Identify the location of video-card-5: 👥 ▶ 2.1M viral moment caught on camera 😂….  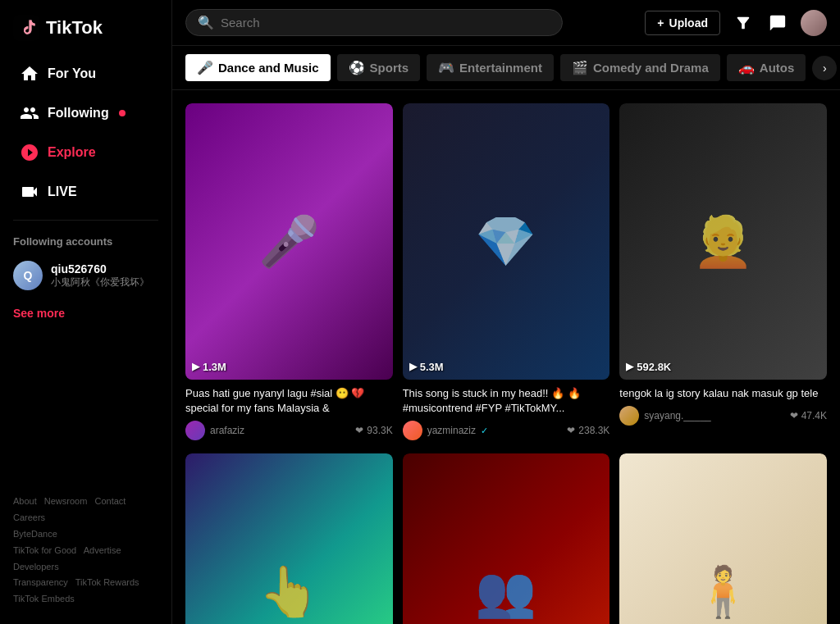
(507, 539).